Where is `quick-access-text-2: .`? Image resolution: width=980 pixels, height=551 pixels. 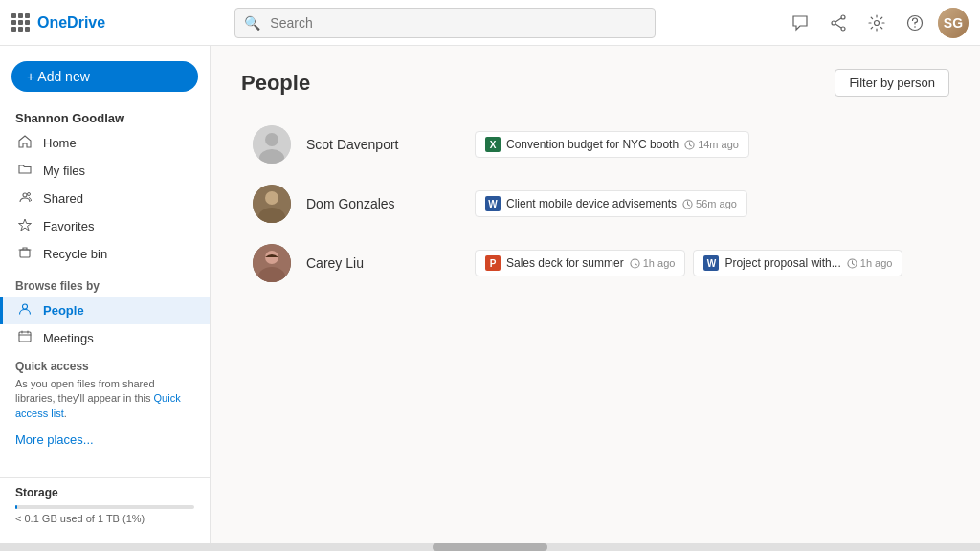 quick-access-text-2: . is located at coordinates (65, 413).